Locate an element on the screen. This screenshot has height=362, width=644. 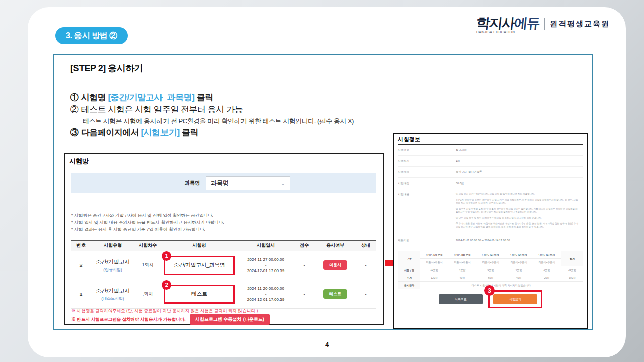
content-paragraph: ⑤ 추가시험은 공결 사유에 해당하는 학습자만을 대상으로 합니다.(예: 출… is located at coordinates (517, 225).